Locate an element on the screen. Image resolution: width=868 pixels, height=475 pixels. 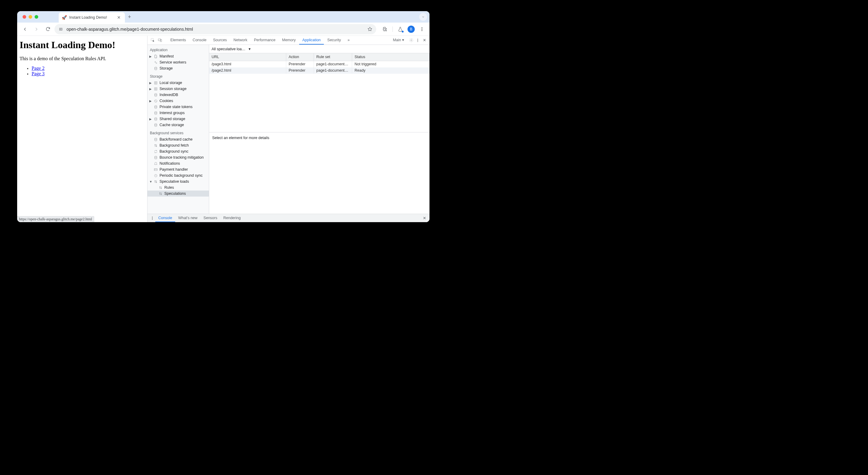
address-bar: open-chalk-asparagus.glitch.me/page1-doc… is located at coordinates (216, 29).